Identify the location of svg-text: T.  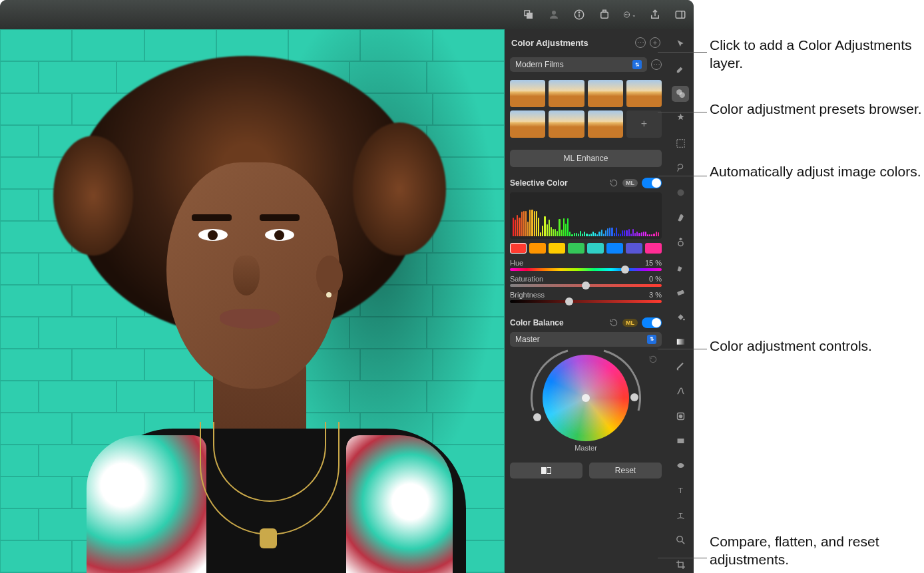
(680, 490).